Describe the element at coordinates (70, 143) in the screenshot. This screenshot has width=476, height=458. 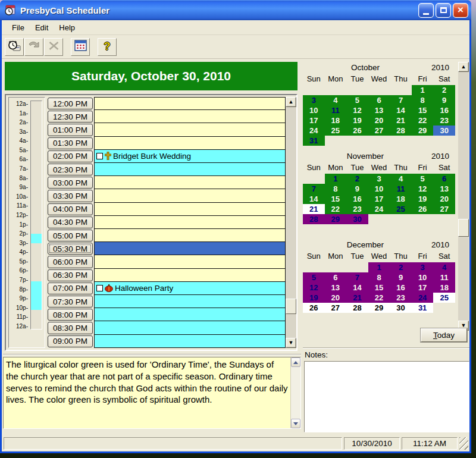
I see `time-slot-button: 01:30 PM` at that location.